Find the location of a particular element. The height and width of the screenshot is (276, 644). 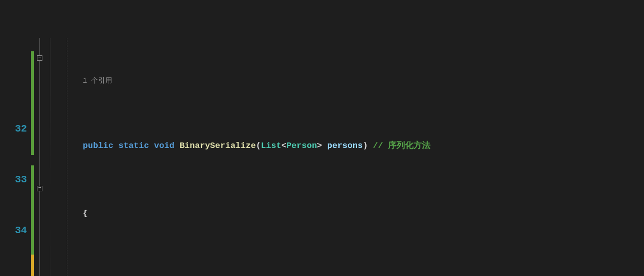

code-line: public static void BinarySerialize(List<… is located at coordinates (363, 146).